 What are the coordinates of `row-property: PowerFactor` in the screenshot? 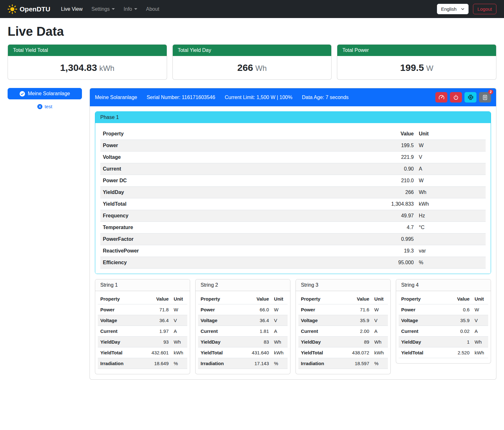 It's located at (195, 239).